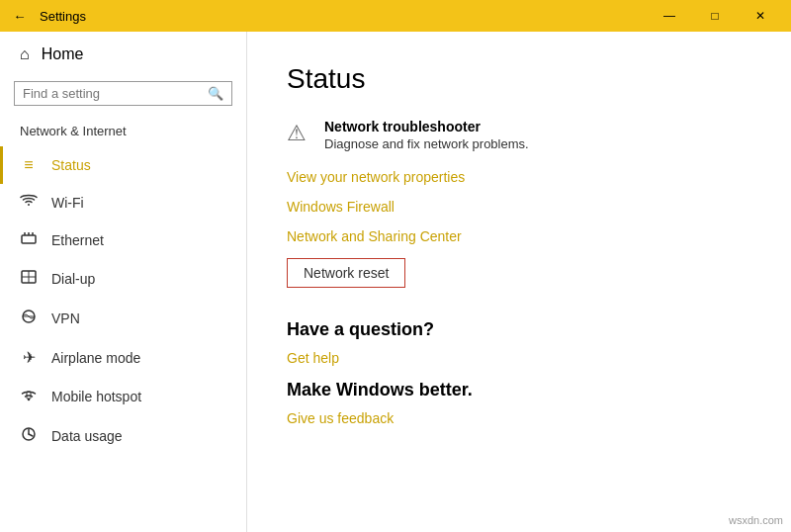  I want to click on search-icon: 🔍, so click(216, 93).